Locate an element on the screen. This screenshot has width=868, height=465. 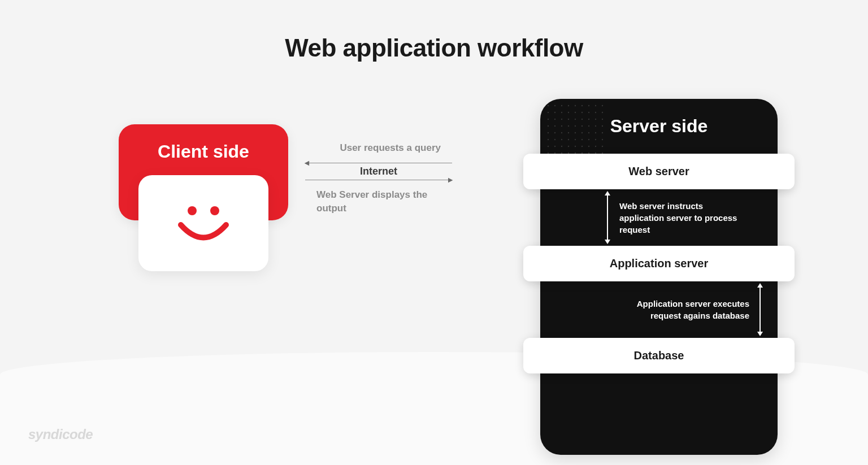
response-label: Web Server displays the output is located at coordinates (379, 202).